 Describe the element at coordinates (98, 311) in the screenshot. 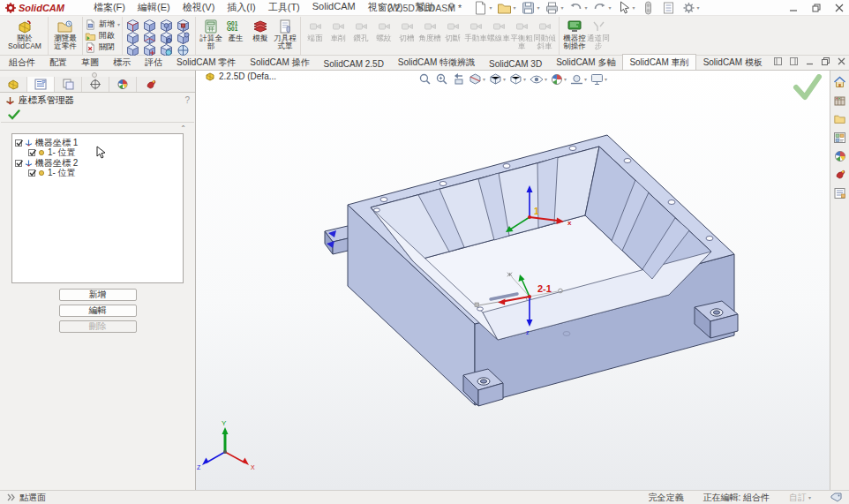

I see `edit-coordsys-button: 編輯` at that location.